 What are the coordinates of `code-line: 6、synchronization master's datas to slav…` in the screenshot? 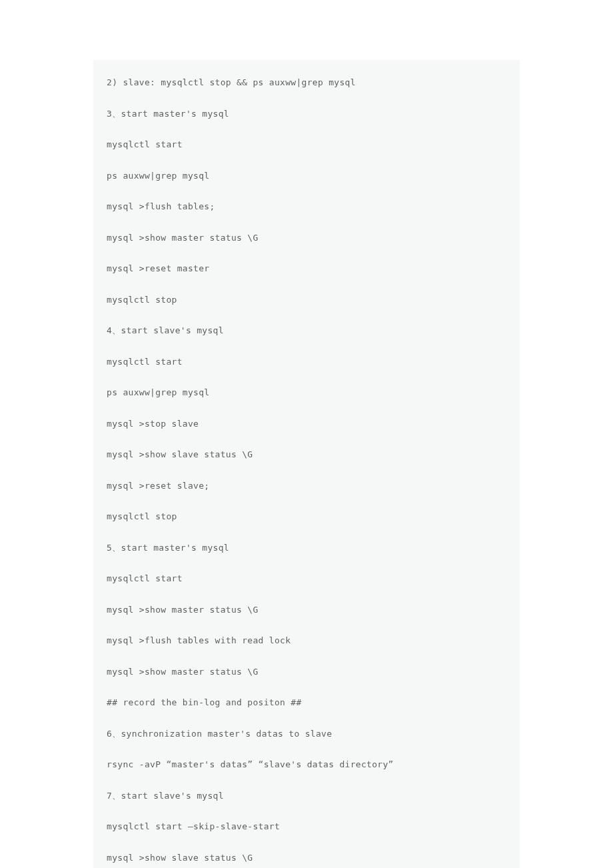 It's located at (306, 734).